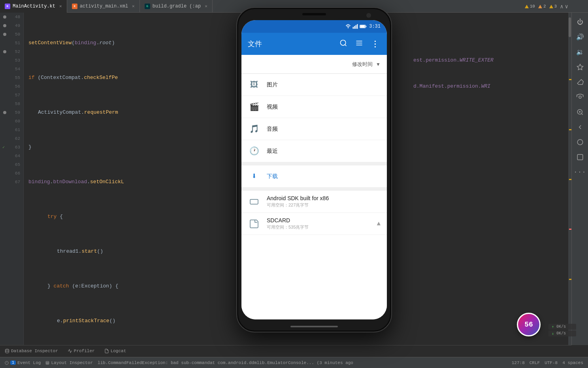 Image resolution: width=588 pixels, height=368 pixels. I want to click on layout-inspector-item: Layout Inspector, so click(69, 363).